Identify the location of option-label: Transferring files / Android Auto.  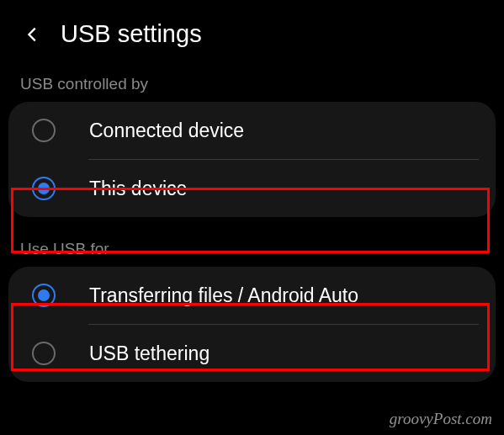
(224, 296).